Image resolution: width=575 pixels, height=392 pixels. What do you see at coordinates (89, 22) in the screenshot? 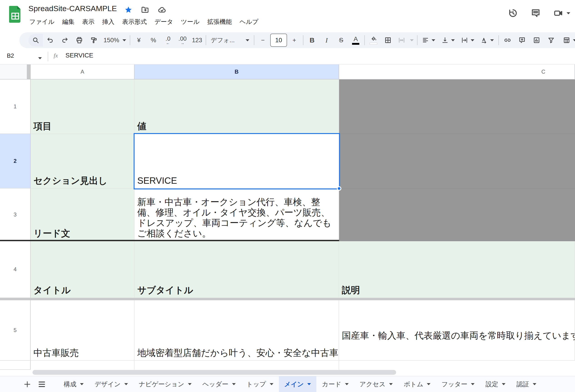
I see `menu-view: 表示` at bounding box center [89, 22].